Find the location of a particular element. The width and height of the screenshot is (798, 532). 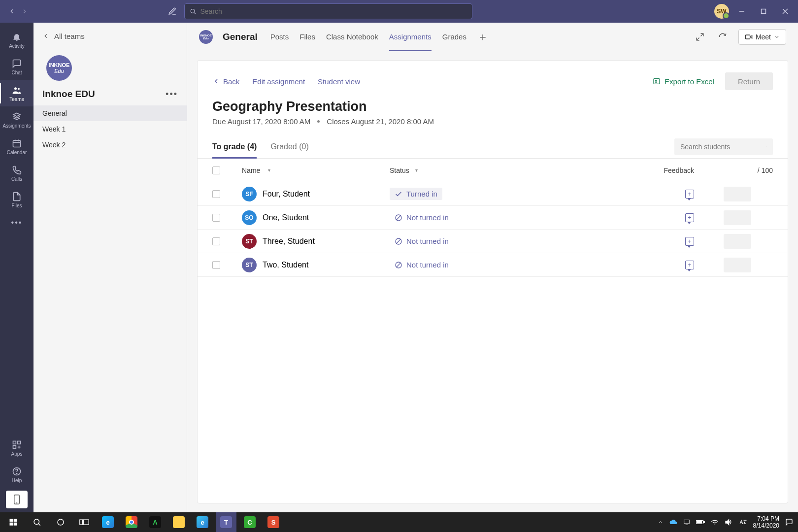

add-tab-icon: ＋ is located at coordinates (483, 37).